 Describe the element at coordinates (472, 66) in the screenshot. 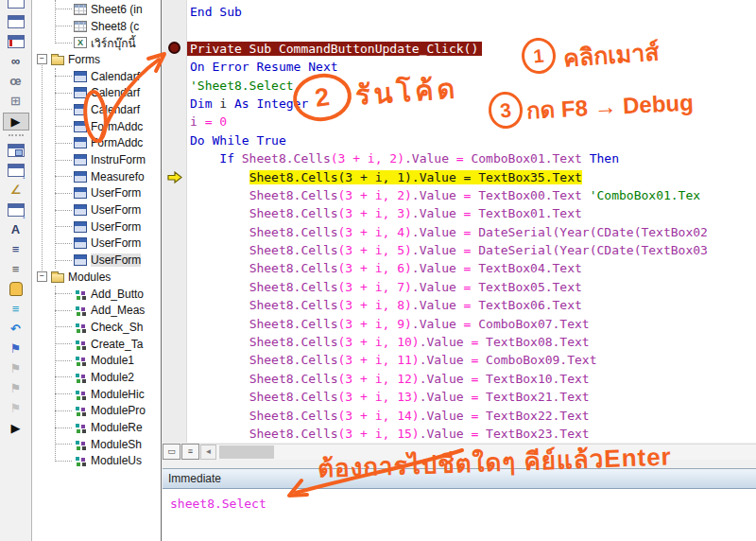

I see `code-line: On Error Resume Next` at that location.